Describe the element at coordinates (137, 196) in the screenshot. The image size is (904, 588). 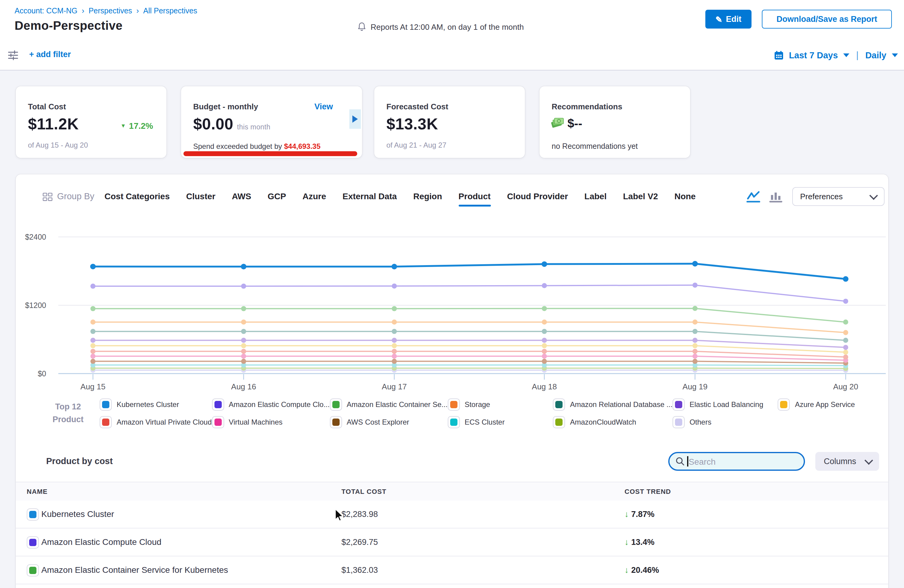
I see `tab-cost-categories: Cost Categories` at that location.